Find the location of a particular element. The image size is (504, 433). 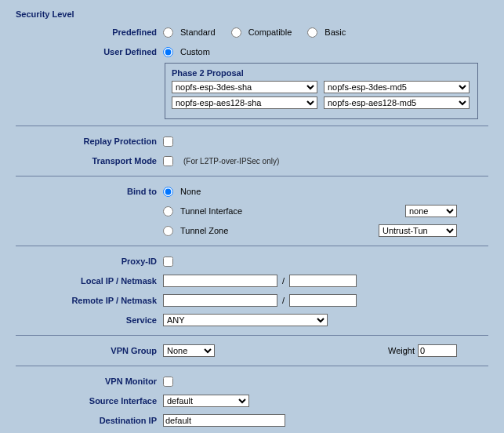

vpnmonitor-checkbox is located at coordinates (168, 381).